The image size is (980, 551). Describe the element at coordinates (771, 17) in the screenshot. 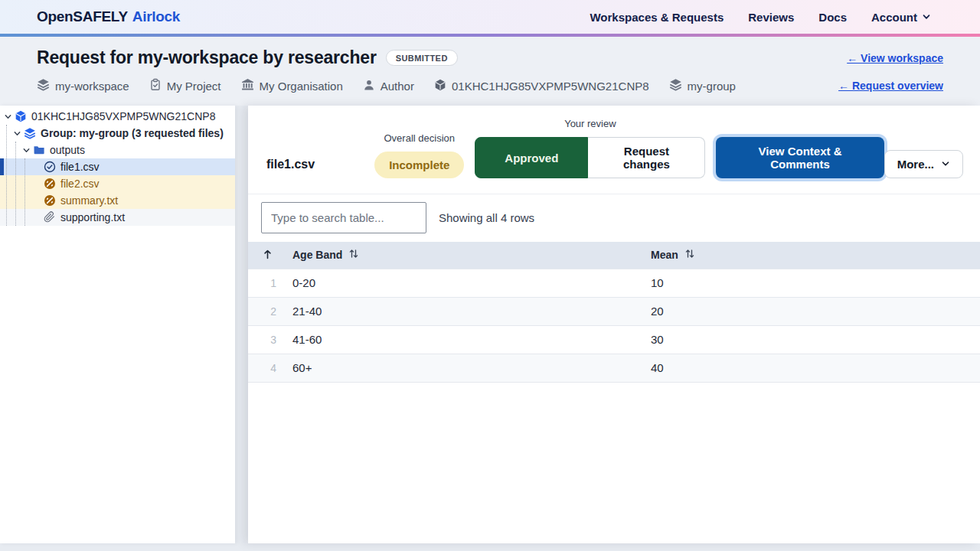

I see `nav-reviews: Reviews` at that location.